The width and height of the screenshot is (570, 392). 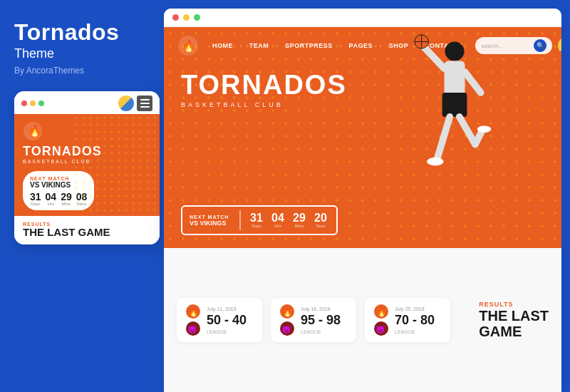 I want to click on result-info-2: July 18, 2018 95 - 98 League, so click(x=324, y=321).